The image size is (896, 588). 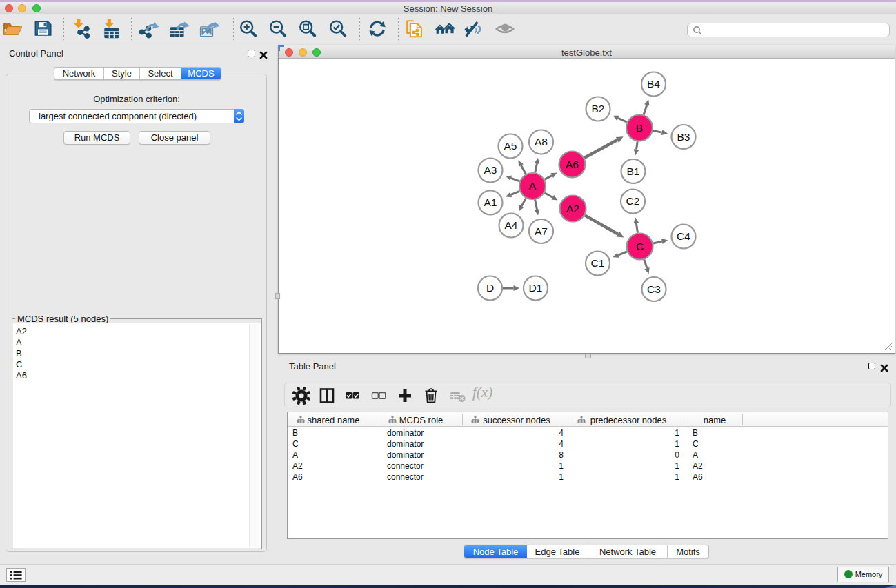 What do you see at coordinates (684, 136) in the screenshot?
I see `svg-text: B3` at bounding box center [684, 136].